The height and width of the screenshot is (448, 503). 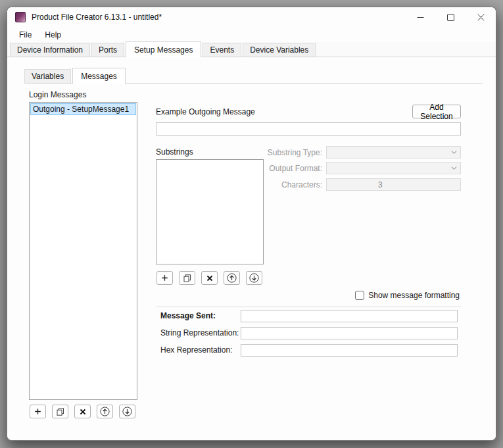 I want to click on sub-tab-strip: Variables Messages, so click(x=254, y=76).